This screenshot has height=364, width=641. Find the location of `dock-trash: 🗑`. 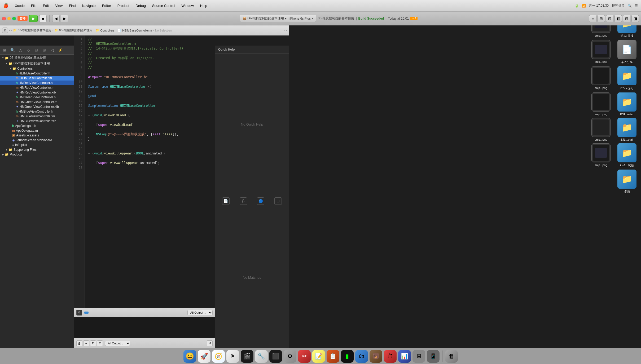

dock-trash: 🗑 is located at coordinates (451, 356).